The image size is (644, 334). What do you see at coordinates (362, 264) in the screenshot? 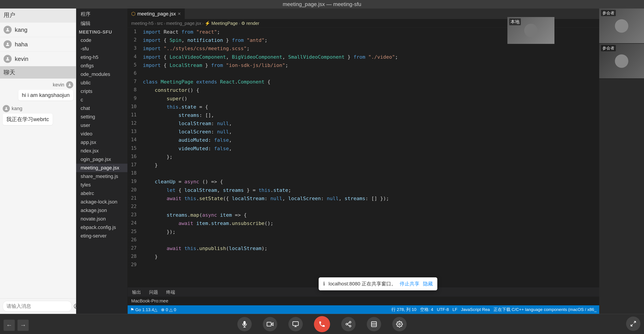
I see `code-line-29: 29` at bounding box center [362, 264].